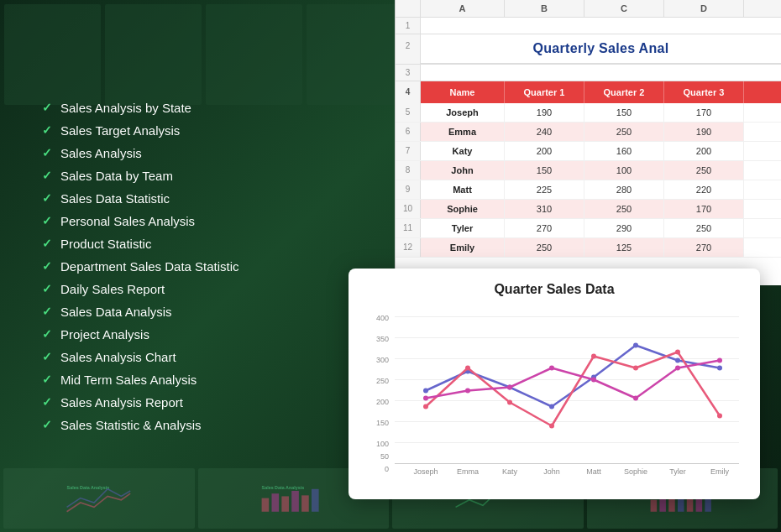 Image resolution: width=781 pixels, height=532 pixels. I want to click on checklist-label: Mid Term Sales Analysis, so click(128, 379).